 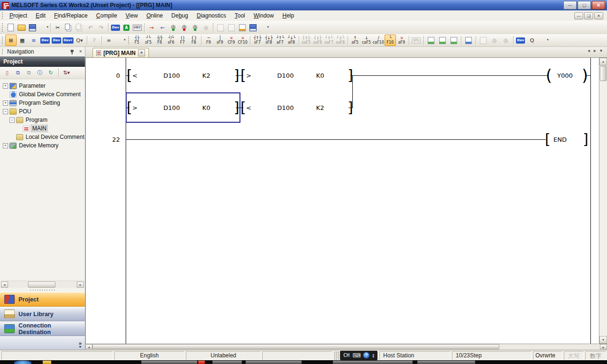 I want to click on ime-language-label: CH, so click(x=346, y=355).